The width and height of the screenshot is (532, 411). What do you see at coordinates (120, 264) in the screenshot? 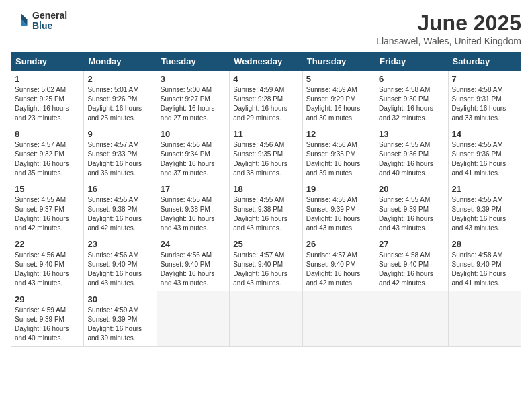
I see `calendar-day-cell: 23Sunrise: 4:56 AMSunset: 9:40 PMDayligh…` at bounding box center [120, 264].